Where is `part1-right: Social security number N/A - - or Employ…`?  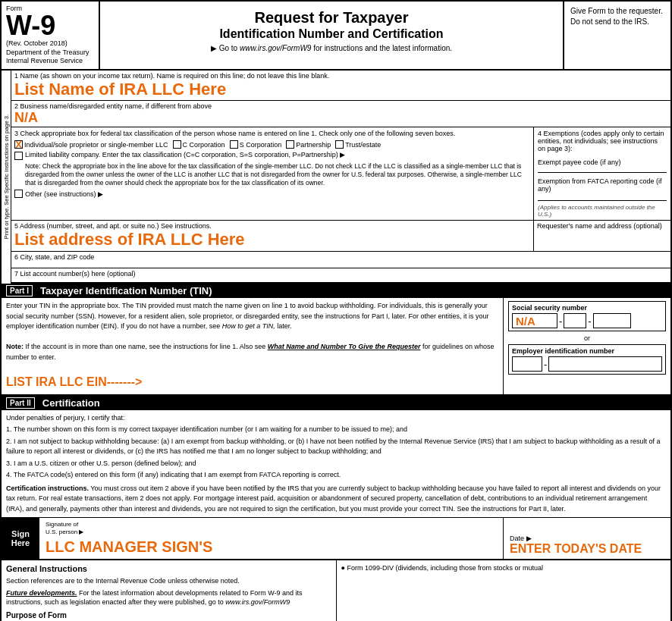 part1-right: Social security number N/A - - or Employ… is located at coordinates (587, 346).